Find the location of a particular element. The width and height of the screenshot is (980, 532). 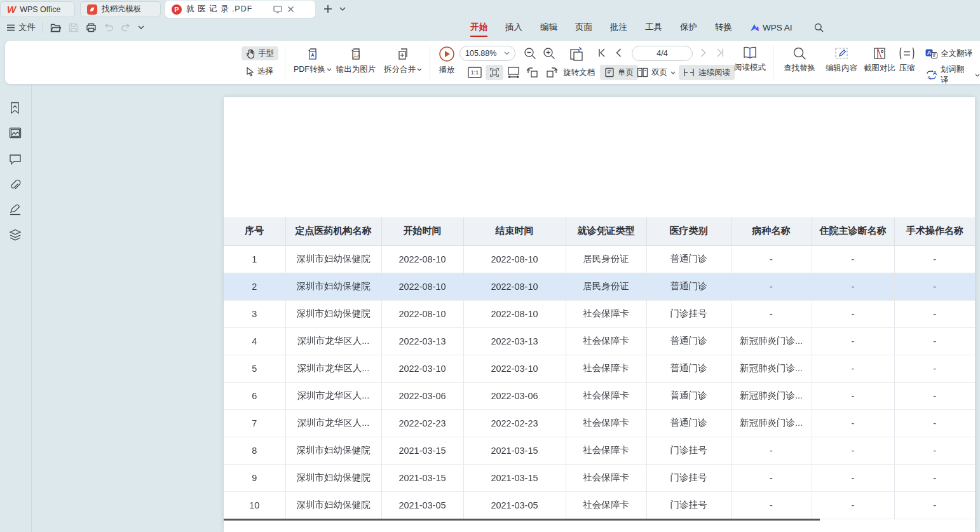

table-row: 8深圳市妇幼保健院2021-03-152021-03-15社会保障卡门诊挂号--… is located at coordinates (599, 450).